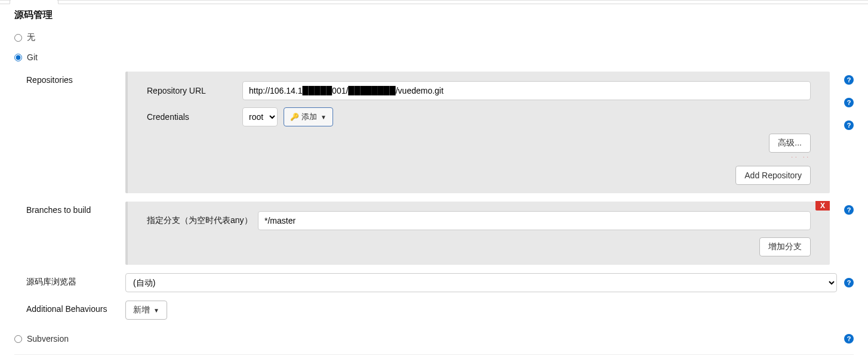 The height and width of the screenshot is (362, 868). What do you see at coordinates (823, 206) in the screenshot?
I see `remove-branch-button: X` at bounding box center [823, 206].